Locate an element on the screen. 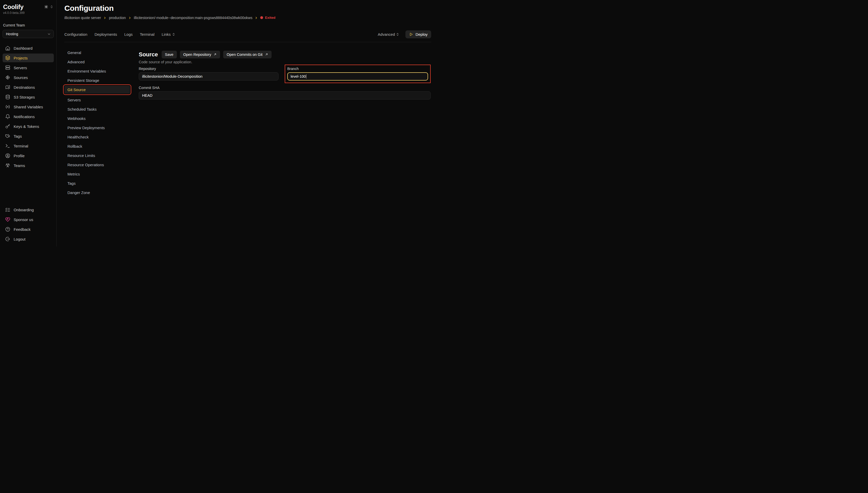  subnav-item-servers: Servers is located at coordinates (97, 100).